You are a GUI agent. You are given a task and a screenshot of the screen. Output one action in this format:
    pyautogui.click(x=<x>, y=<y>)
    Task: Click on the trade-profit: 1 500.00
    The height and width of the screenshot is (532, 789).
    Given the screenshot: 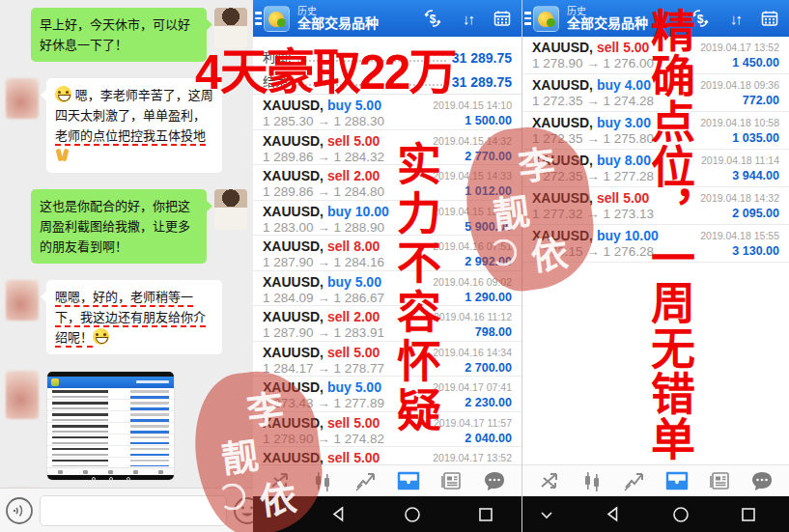 What is the action you would take?
    pyautogui.click(x=472, y=121)
    